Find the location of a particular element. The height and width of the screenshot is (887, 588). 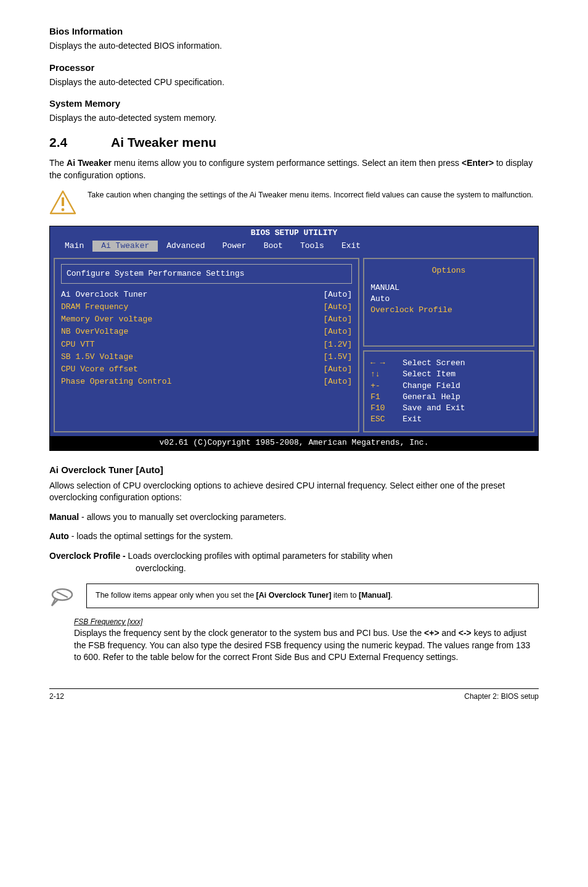

fsb-b1: <+> is located at coordinates (431, 633).